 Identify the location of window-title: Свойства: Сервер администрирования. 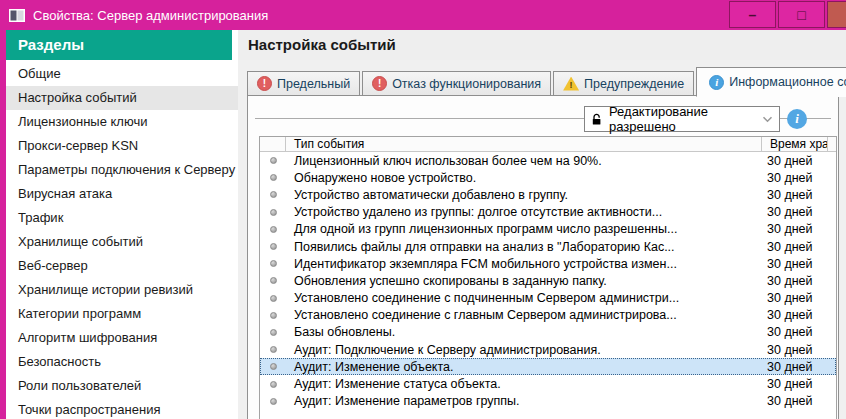
(150, 16).